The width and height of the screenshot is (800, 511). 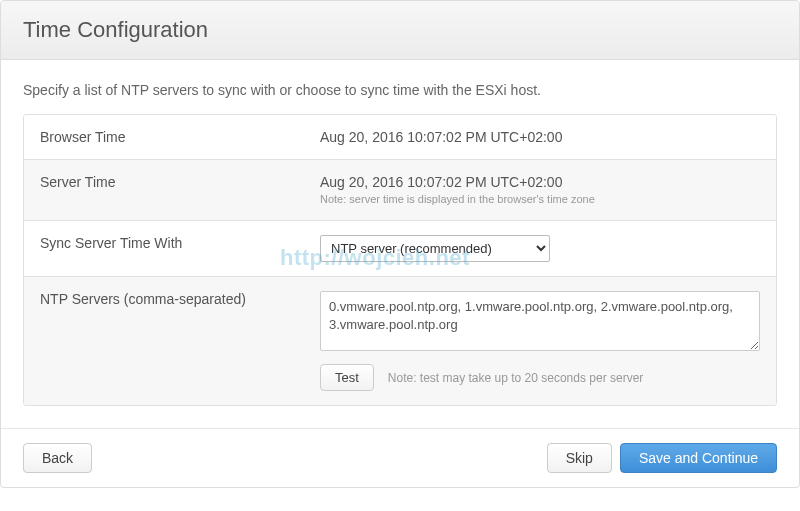 I want to click on label-browser-time: Browser Time, so click(x=164, y=137).